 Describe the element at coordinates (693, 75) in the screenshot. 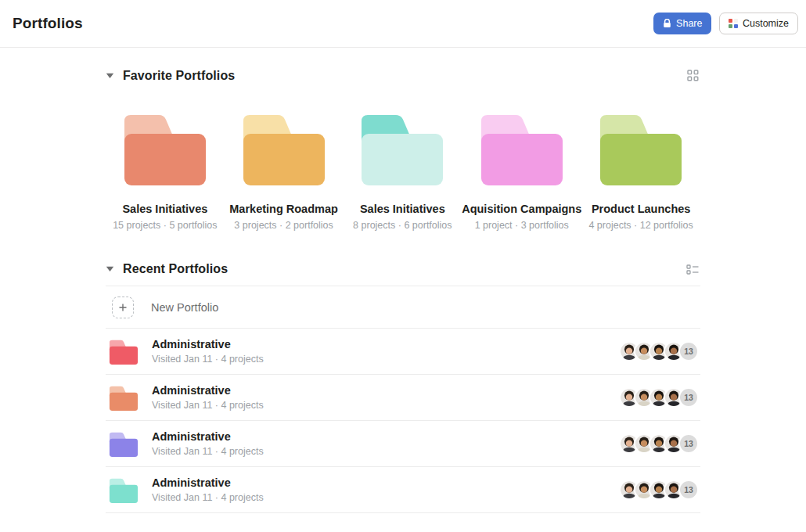

I see `grid-view-toggle` at that location.